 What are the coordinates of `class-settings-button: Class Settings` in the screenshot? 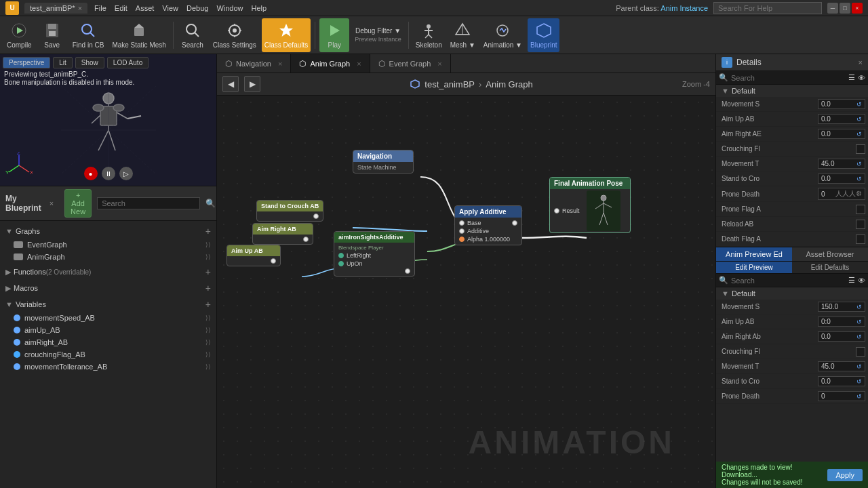 It's located at (235, 35).